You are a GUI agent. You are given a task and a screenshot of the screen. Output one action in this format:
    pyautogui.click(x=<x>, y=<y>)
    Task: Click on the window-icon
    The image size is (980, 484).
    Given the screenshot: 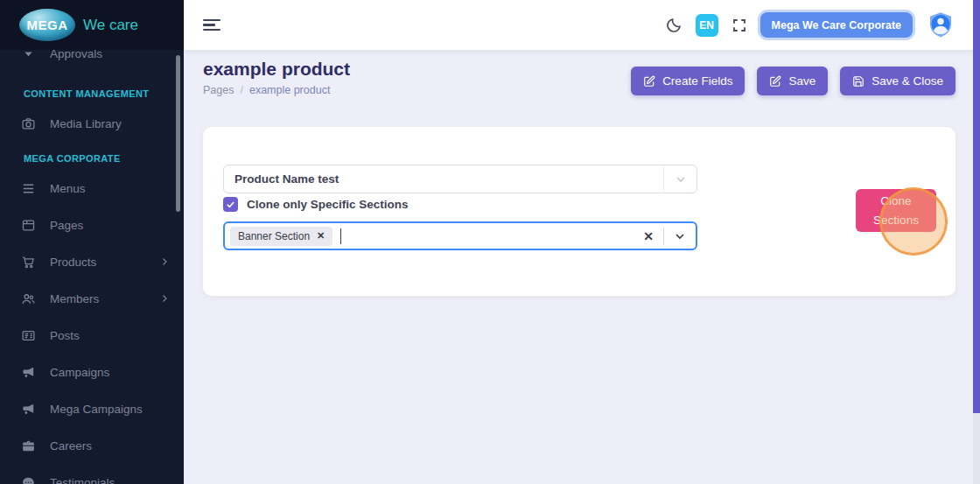 What is the action you would take?
    pyautogui.click(x=28, y=226)
    